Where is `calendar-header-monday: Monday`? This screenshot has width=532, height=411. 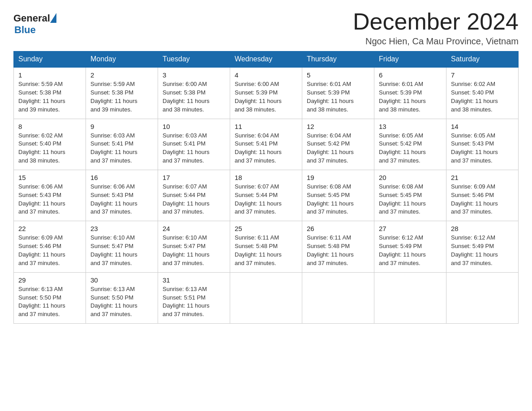 calendar-header-monday: Monday is located at coordinates (122, 60).